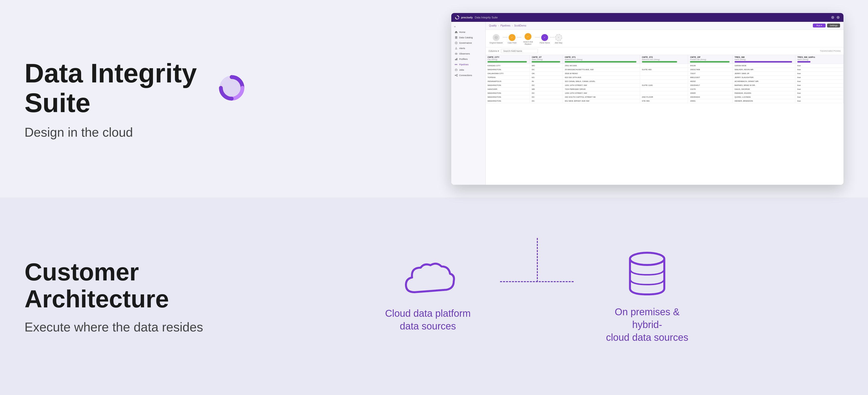 Image resolution: width=868 pixels, height=395 pixels. Describe the element at coordinates (664, 74) in the screenshot. I see `table-cell` at that location.